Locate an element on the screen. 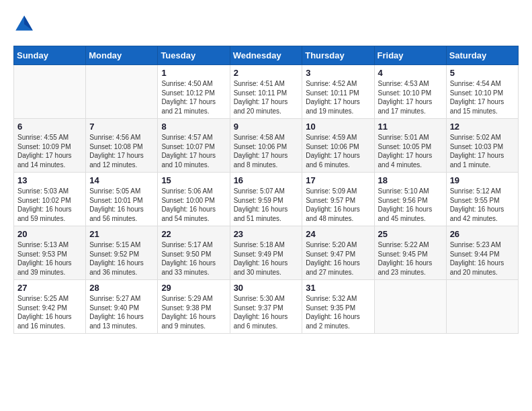 Image resolution: width=532 pixels, height=411 pixels. calendar-cell: 18Sunrise: 5:10 AM Sunset: 9:56 PM Dayli… is located at coordinates (410, 199).